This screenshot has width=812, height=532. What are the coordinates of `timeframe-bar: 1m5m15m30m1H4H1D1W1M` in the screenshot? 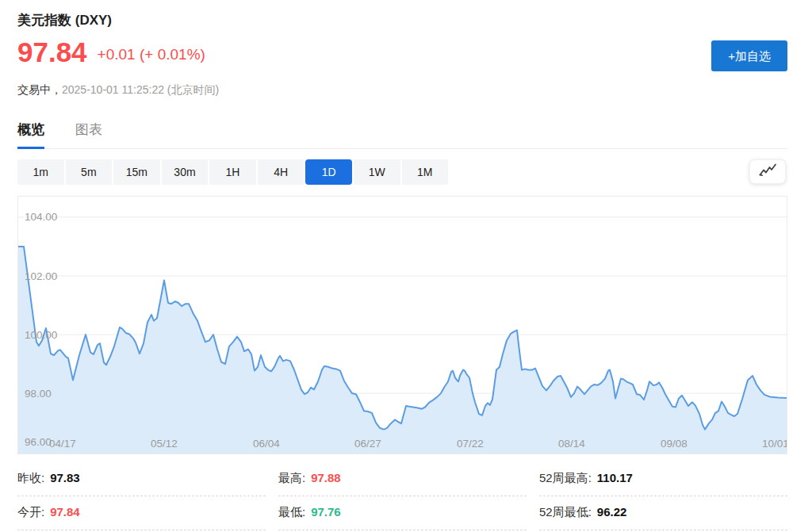 It's located at (233, 172).